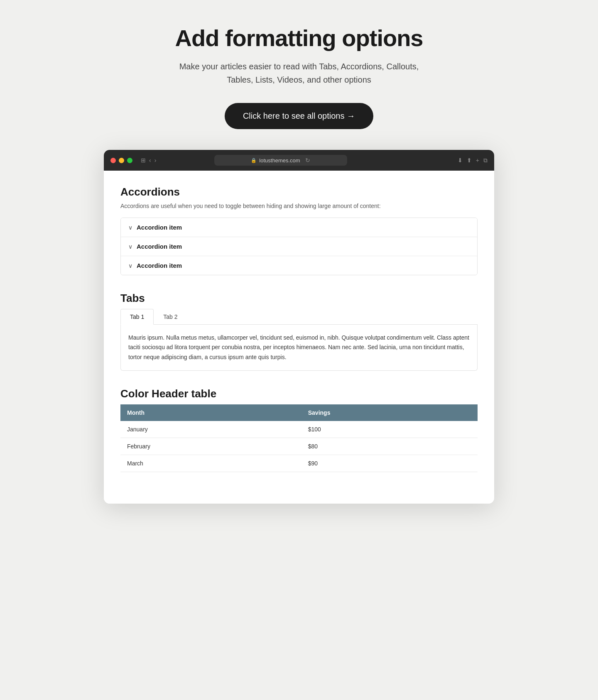 Image resolution: width=598 pixels, height=700 pixels. What do you see at coordinates (299, 331) in the screenshot?
I see `tabs-section: Tabs Tab 1 Tab 2 Mauris ipsum. Nulla met…` at bounding box center [299, 331].